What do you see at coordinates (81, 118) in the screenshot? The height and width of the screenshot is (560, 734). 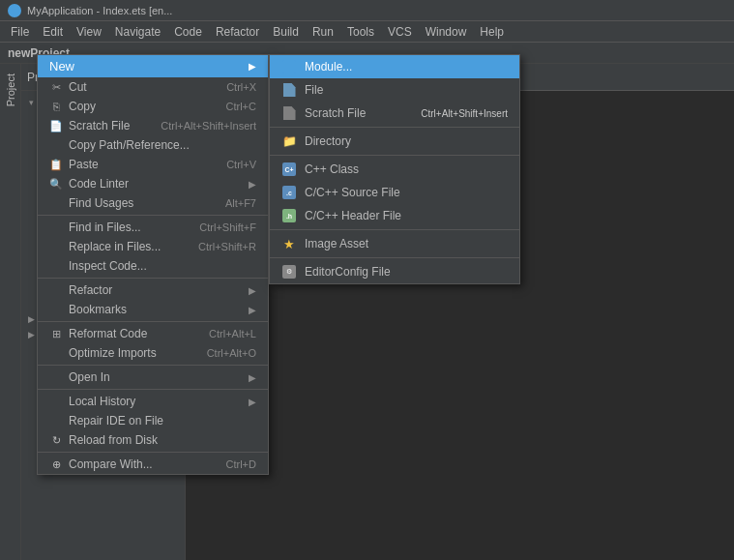 I see `tree-label-hvigor: .hvigor` at bounding box center [81, 118].